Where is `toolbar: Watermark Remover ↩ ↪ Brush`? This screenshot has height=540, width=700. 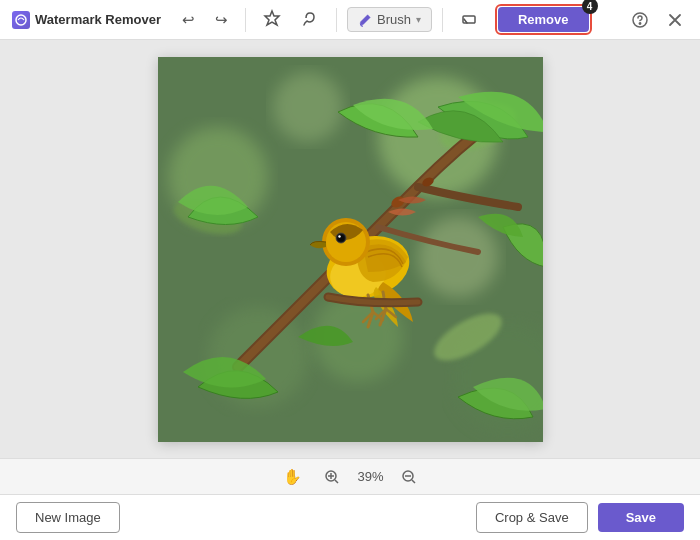 toolbar: Watermark Remover ↩ ↪ Brush is located at coordinates (350, 20).